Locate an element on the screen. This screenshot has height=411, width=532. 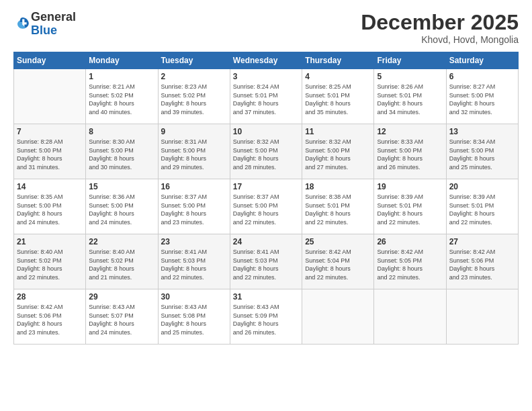
day-number: 7 is located at coordinates (50, 132).